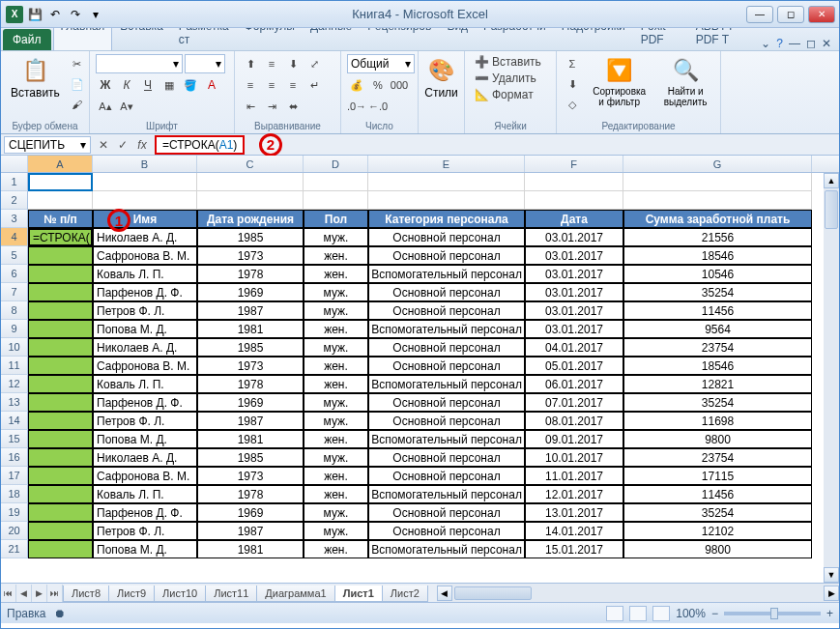 The image size is (840, 629). I want to click on font-color-icon: A, so click(212, 85).